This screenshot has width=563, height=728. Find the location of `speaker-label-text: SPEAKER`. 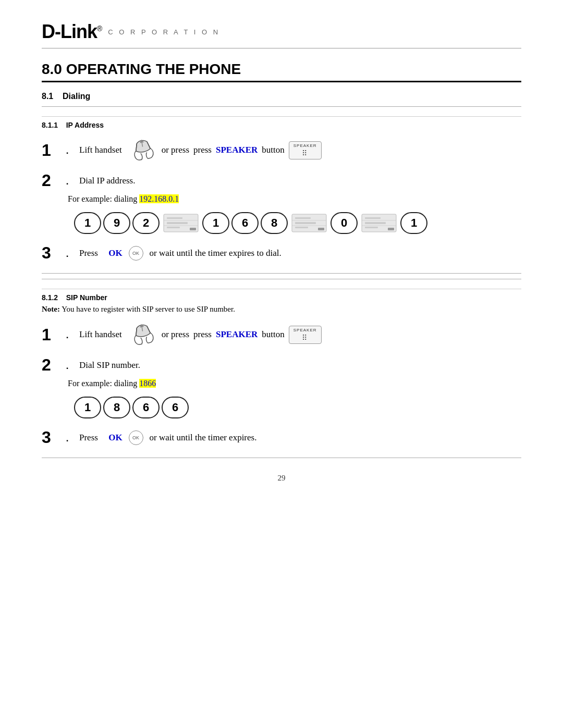

speaker-label-text: SPEAKER is located at coordinates (237, 150).